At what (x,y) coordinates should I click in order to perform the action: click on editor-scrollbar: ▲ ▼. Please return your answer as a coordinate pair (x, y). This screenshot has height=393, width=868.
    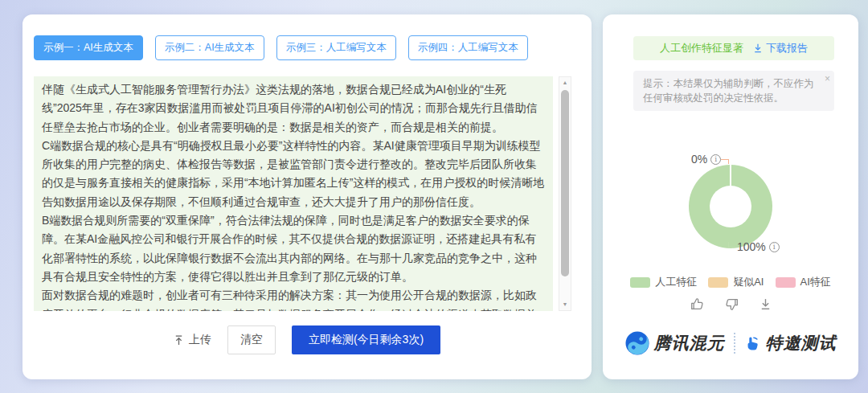
    Looking at the image, I should click on (565, 194).